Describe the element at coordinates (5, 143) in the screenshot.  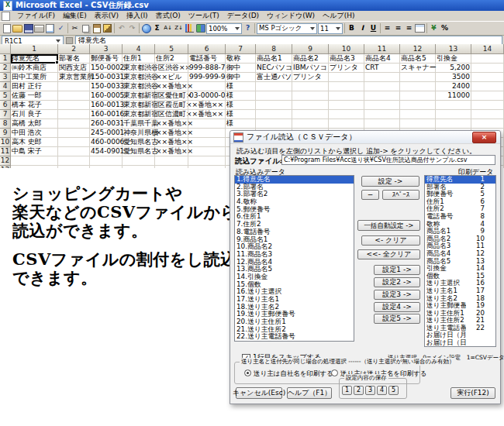
I see `row-header-10: 10` at that location.